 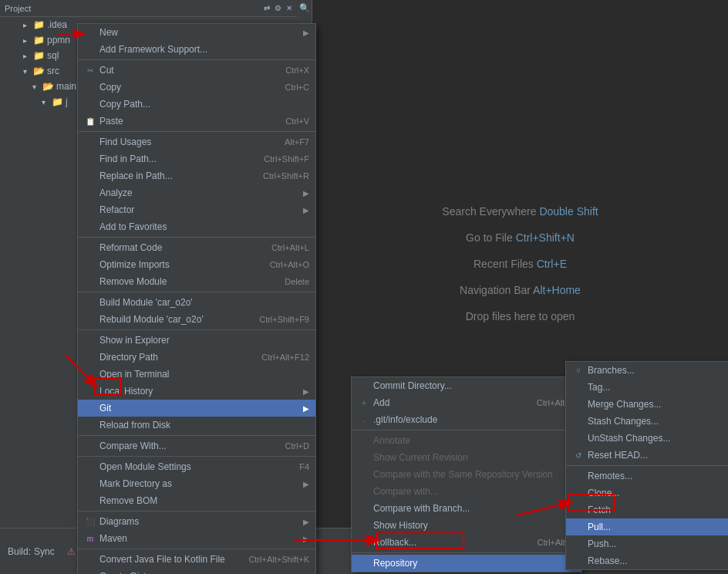 I want to click on tree-item-label: .idea, so click(x=57, y=25).